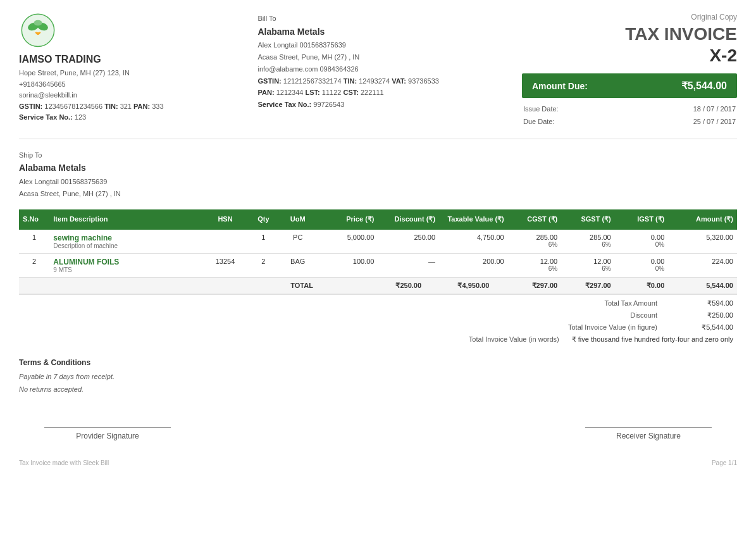  I want to click on bill-to-service-tax: Service Tax No.: 99726543, so click(366, 105).